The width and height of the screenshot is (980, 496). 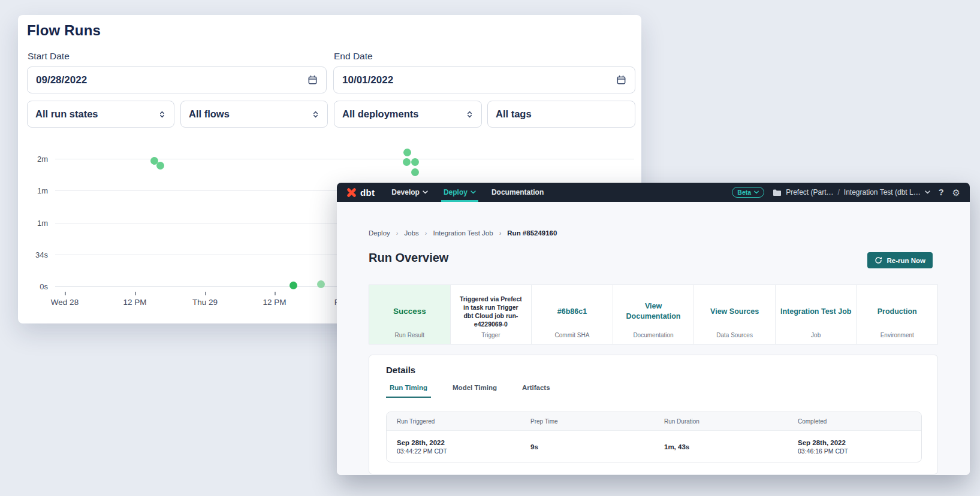 What do you see at coordinates (408, 114) in the screenshot?
I see `deployments-select: All deployments` at bounding box center [408, 114].